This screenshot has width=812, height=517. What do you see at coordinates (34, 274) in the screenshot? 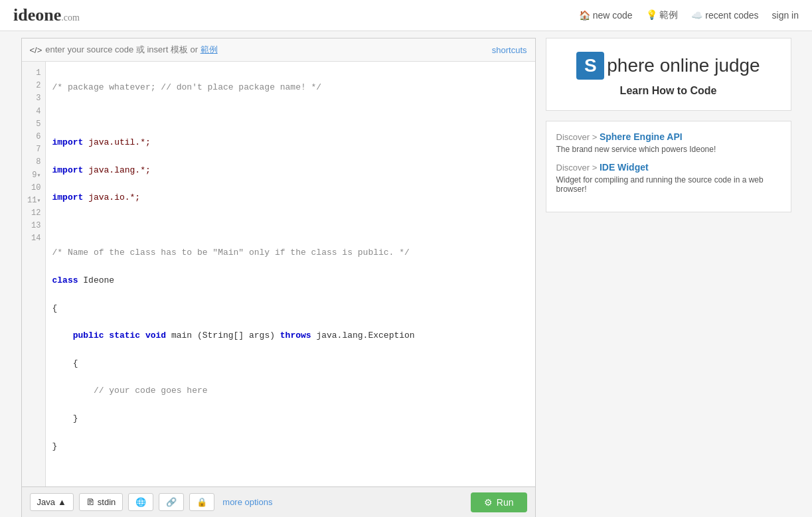
I see `line-numbers: 1 2 3 4 5 6 7 8 9 10 11 12 13 14` at bounding box center [34, 274].